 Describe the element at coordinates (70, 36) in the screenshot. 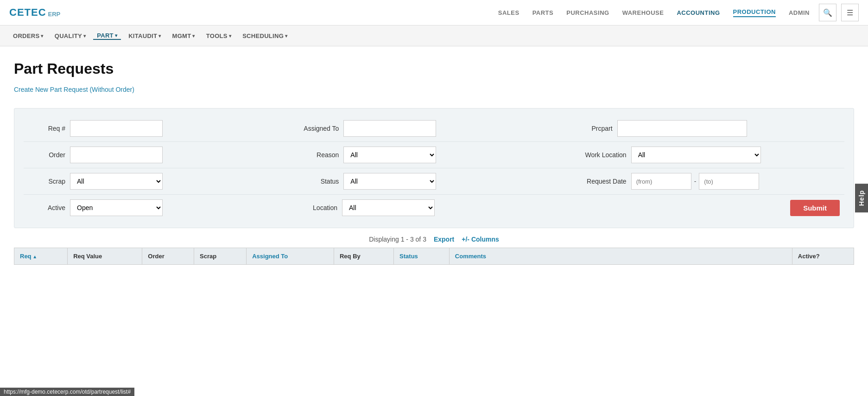

I see `subnav-quality: QUALITY ▾` at that location.